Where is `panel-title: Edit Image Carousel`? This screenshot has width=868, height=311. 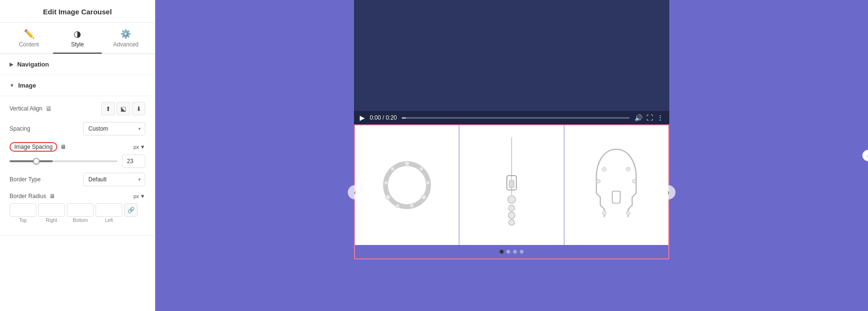
panel-title: Edit Image Carousel is located at coordinates (77, 11).